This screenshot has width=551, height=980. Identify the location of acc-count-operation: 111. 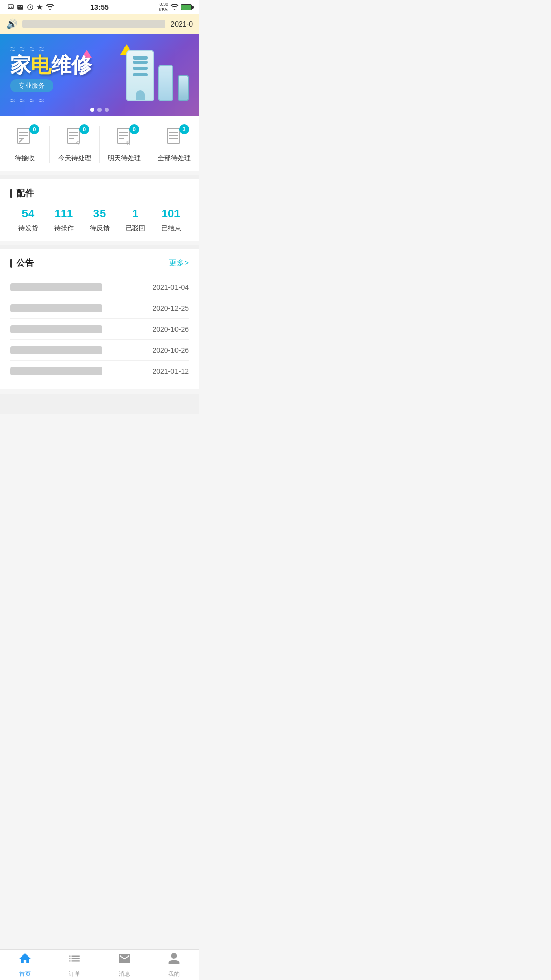
(64, 214).